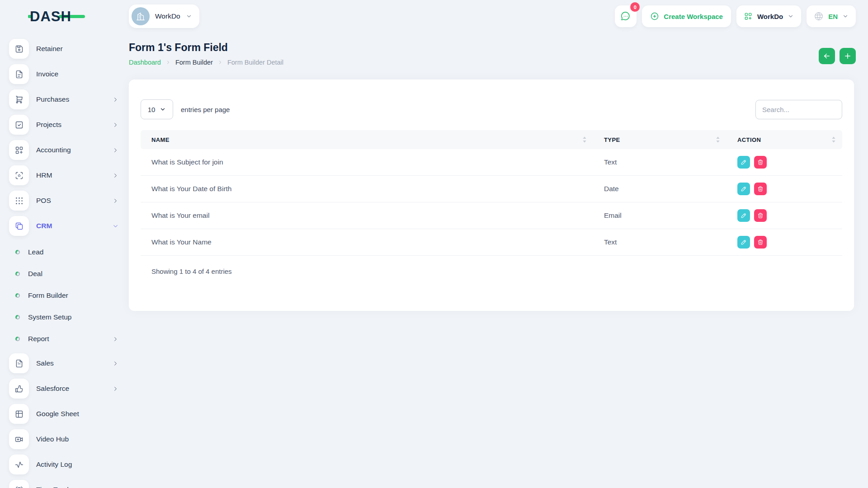  I want to click on shopping-cart-icon, so click(19, 99).